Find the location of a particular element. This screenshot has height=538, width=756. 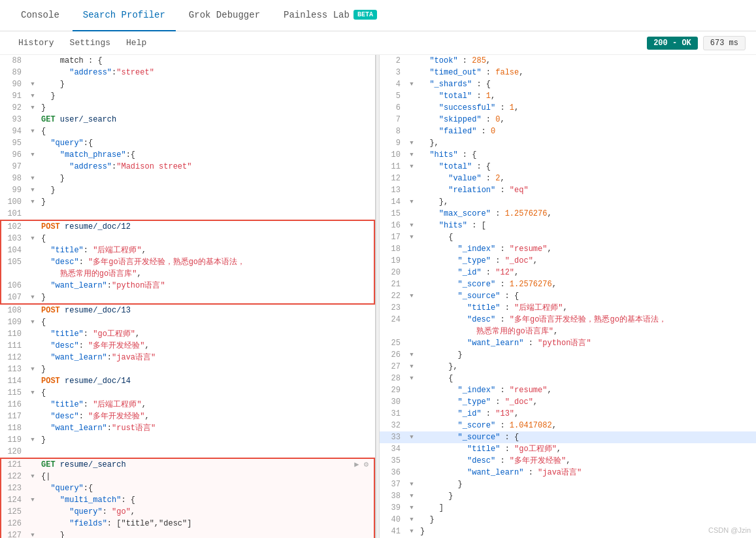

line-code: "desc": "多年开发经验", is located at coordinates (206, 416).